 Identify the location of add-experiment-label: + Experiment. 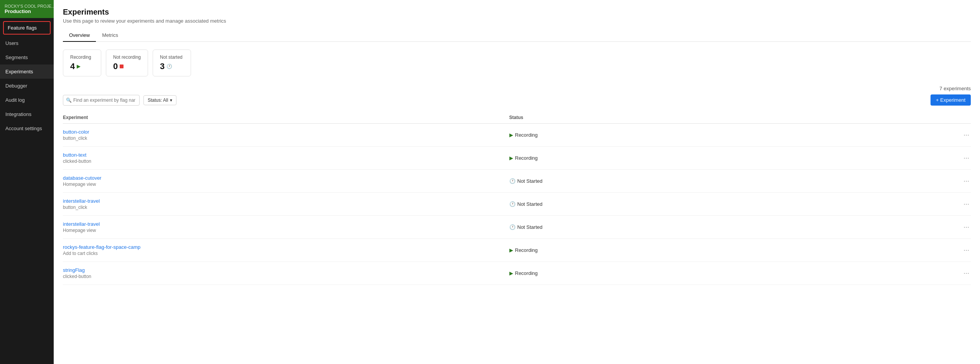
(950, 100).